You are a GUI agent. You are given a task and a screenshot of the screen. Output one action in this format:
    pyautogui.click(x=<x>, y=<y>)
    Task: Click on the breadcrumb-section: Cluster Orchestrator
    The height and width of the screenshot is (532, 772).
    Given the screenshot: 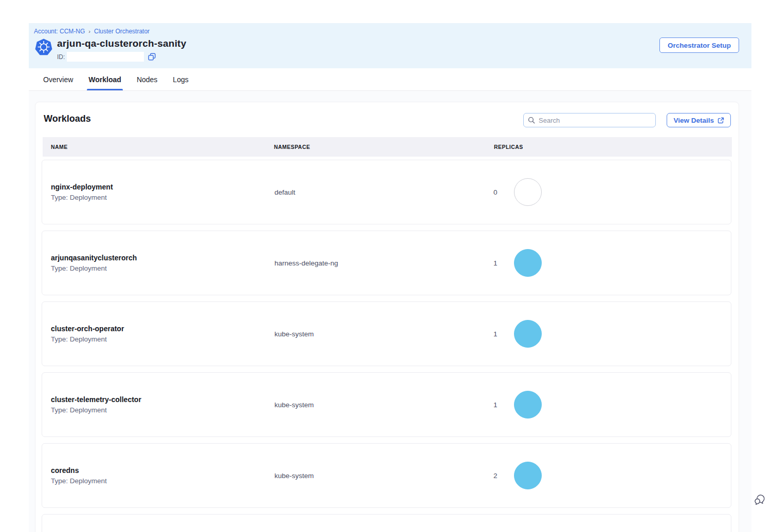 What is the action you would take?
    pyautogui.click(x=122, y=31)
    